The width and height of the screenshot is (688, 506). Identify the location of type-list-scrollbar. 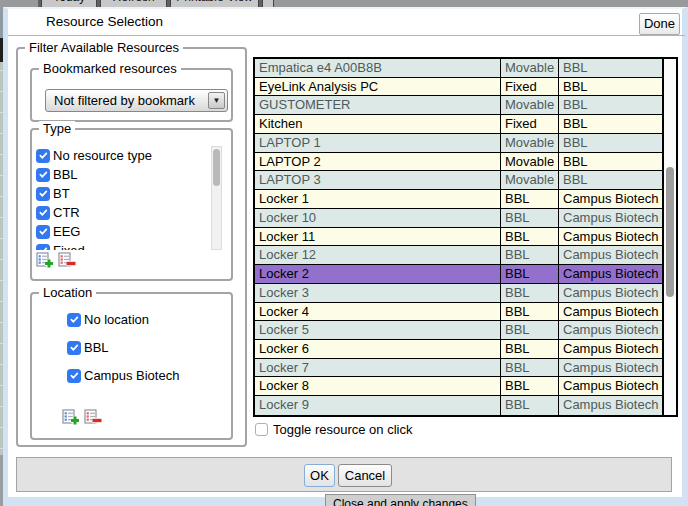
(216, 198).